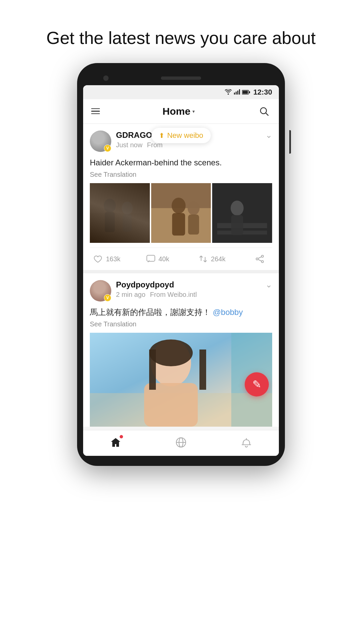 The image size is (362, 644). I want to click on explore-icon, so click(181, 442).